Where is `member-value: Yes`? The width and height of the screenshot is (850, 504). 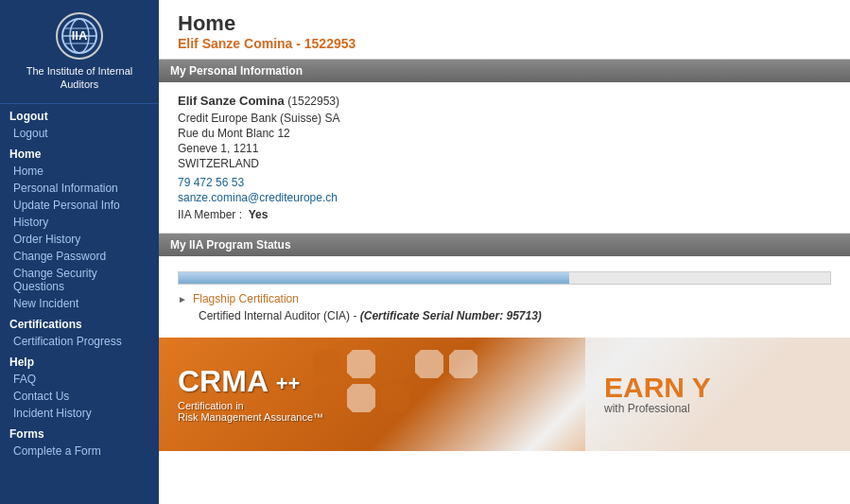
member-value: Yes is located at coordinates (259, 215).